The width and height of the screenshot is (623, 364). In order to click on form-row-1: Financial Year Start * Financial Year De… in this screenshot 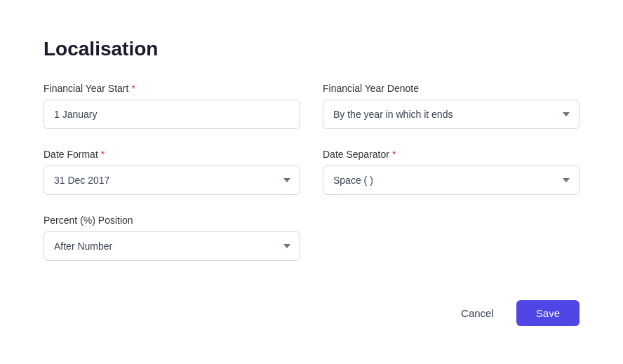, I will do `click(312, 106)`.